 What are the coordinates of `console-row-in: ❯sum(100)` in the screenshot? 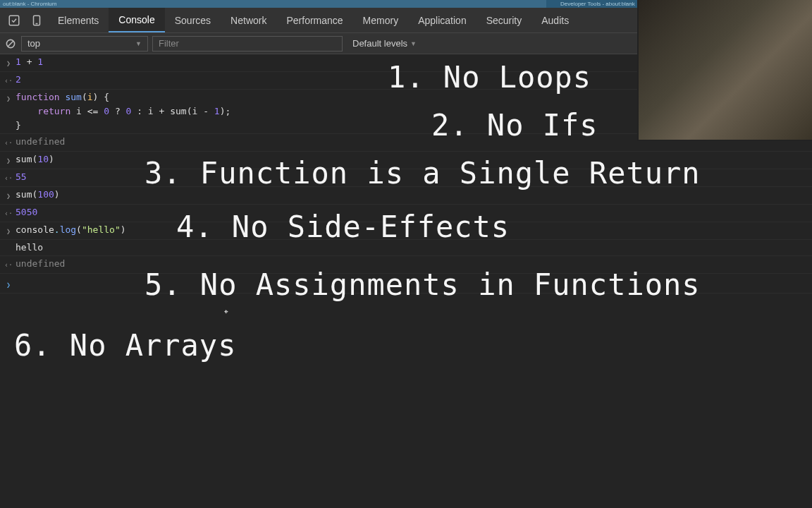 It's located at (406, 196).